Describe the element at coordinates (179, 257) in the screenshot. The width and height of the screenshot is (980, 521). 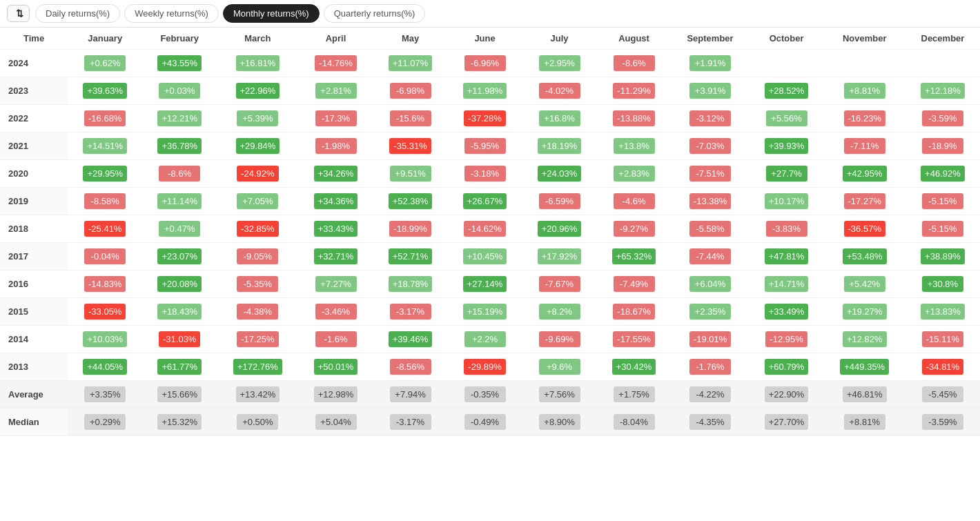
I see `data-cell: +23.07%` at that location.